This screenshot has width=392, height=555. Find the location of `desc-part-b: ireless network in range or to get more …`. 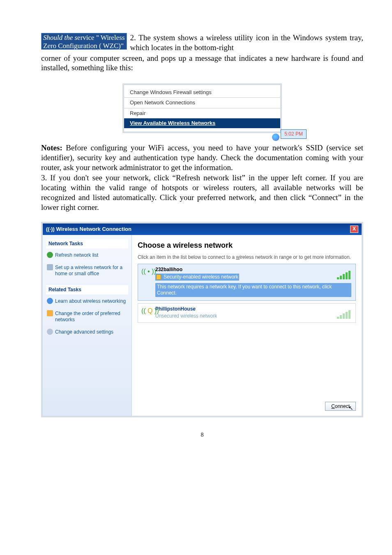

desc-part-b: ireless network in range or to get more … is located at coordinates (295, 257).